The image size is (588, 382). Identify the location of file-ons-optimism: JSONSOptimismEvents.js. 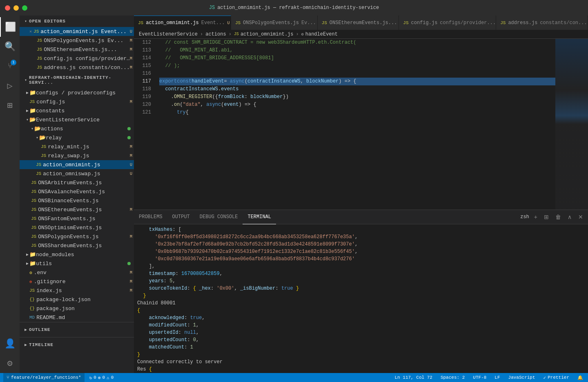
(77, 228).